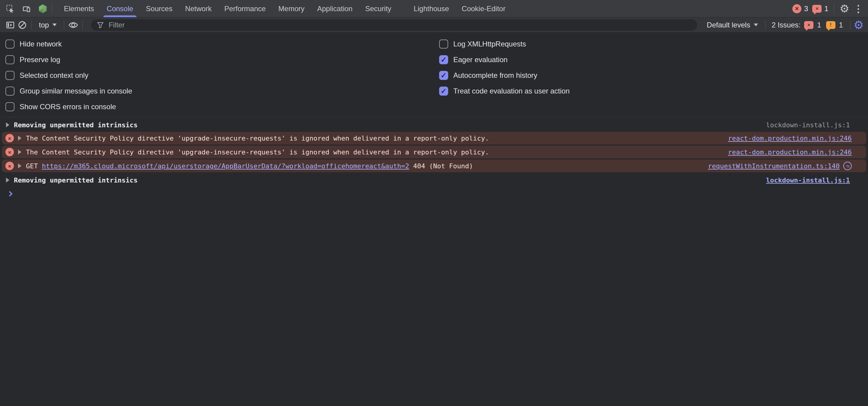  What do you see at coordinates (844, 9) in the screenshot?
I see `settings-gear-icon` at bounding box center [844, 9].